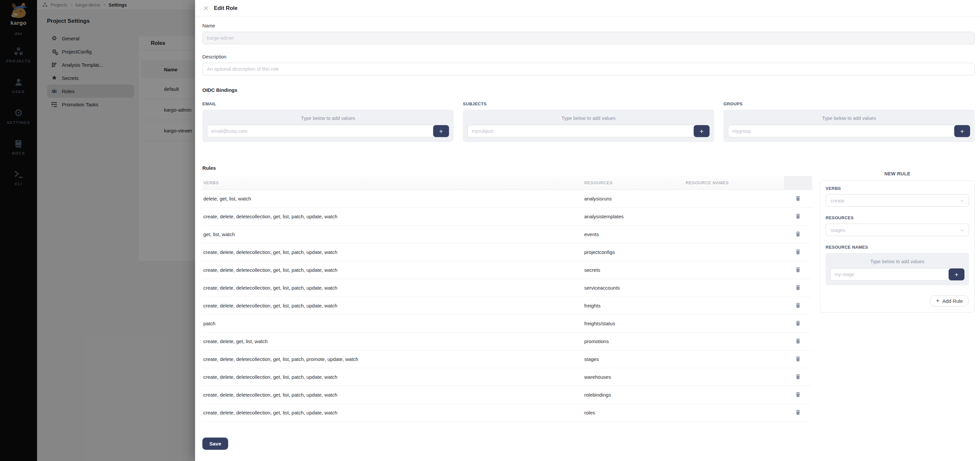 The height and width of the screenshot is (461, 980). What do you see at coordinates (635, 306) in the screenshot?
I see `rule-resource: freights` at bounding box center [635, 306].